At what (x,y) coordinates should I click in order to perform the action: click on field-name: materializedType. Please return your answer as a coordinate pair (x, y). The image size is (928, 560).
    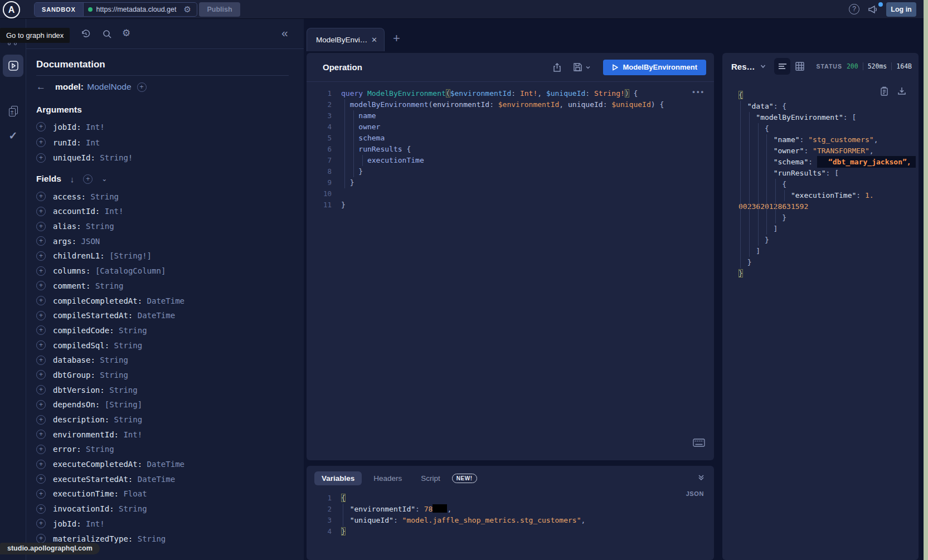
    Looking at the image, I should click on (90, 539).